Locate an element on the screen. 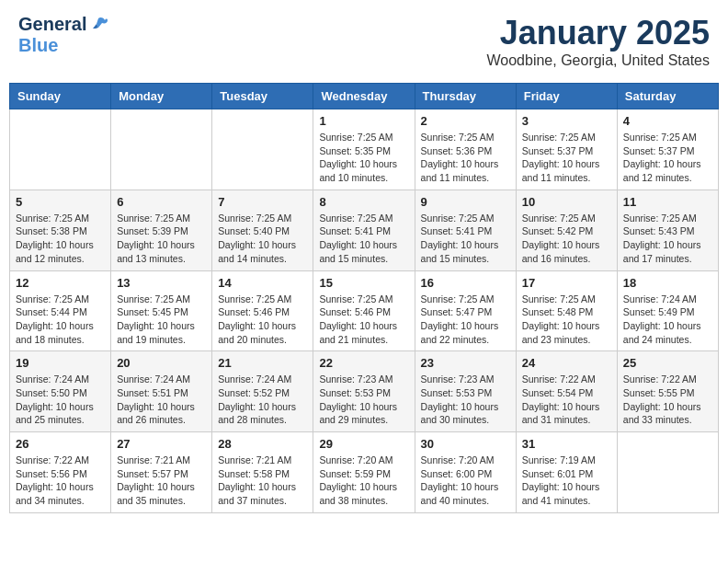 Image resolution: width=728 pixels, height=563 pixels. weekday-header-tuesday: Tuesday is located at coordinates (263, 97).